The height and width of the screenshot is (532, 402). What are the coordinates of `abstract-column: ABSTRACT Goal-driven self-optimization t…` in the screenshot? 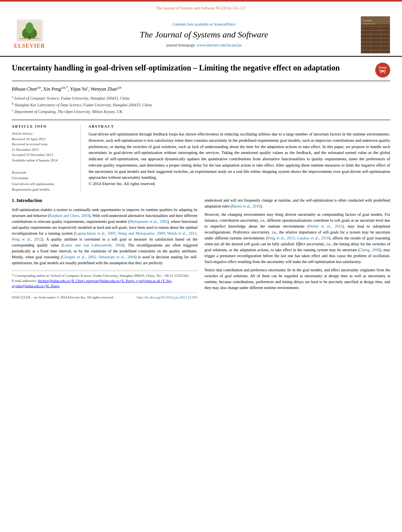 It's located at (239, 158).